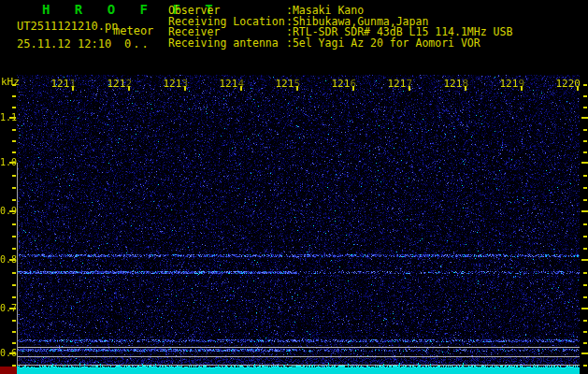 The image size is (588, 374). I want to click on field-label: Receiving antenna, so click(223, 43).